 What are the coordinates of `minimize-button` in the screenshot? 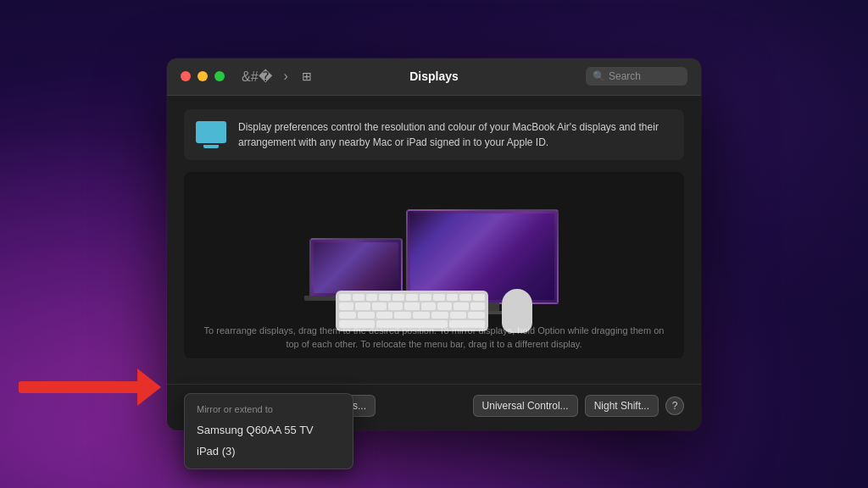 It's located at (203, 76).